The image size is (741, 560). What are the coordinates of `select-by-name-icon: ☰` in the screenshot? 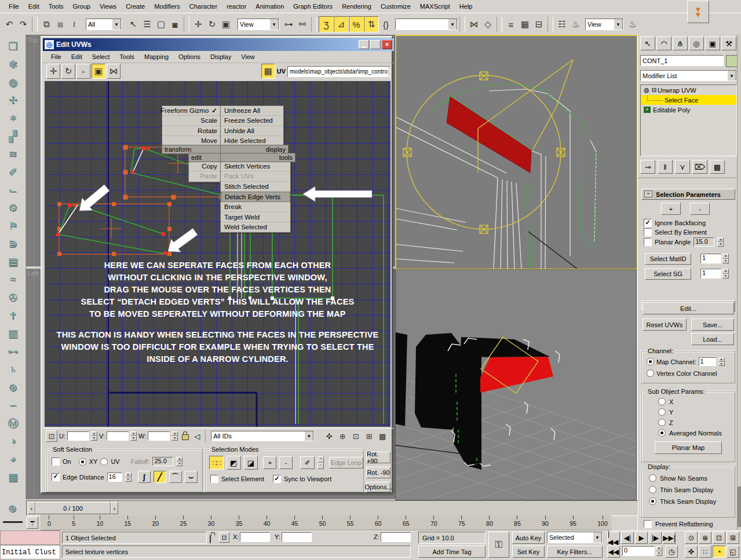 It's located at (147, 24).